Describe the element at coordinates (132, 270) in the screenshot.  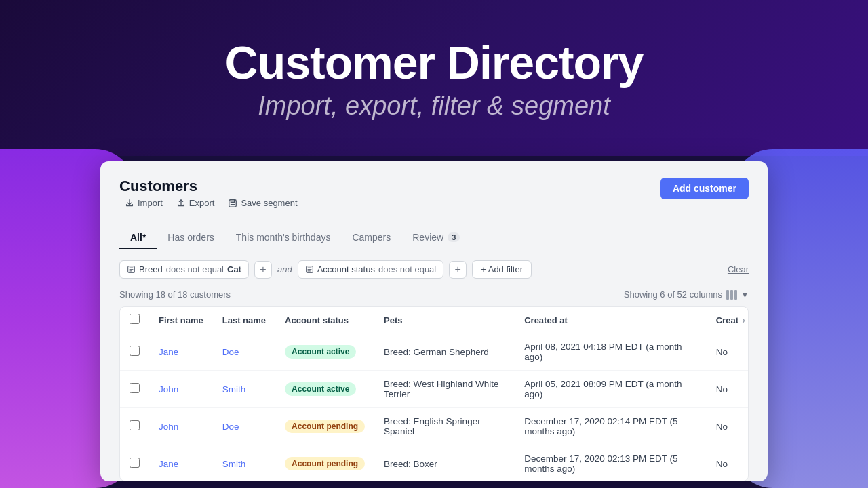
I see `breed-filter-icon` at that location.